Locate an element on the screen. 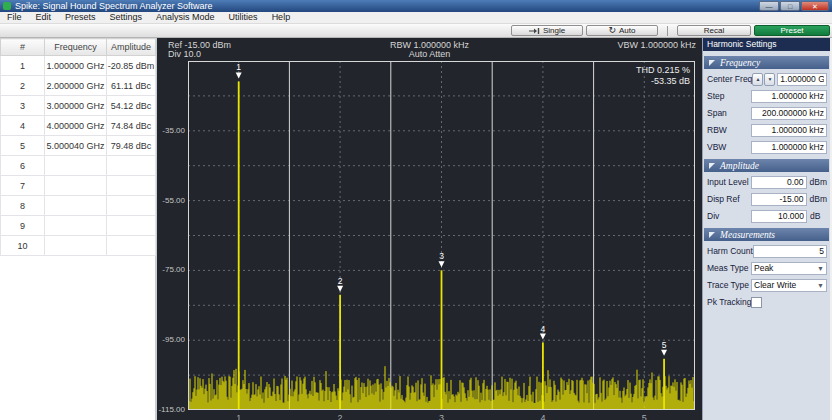  cell-n: 3 is located at coordinates (23, 106).